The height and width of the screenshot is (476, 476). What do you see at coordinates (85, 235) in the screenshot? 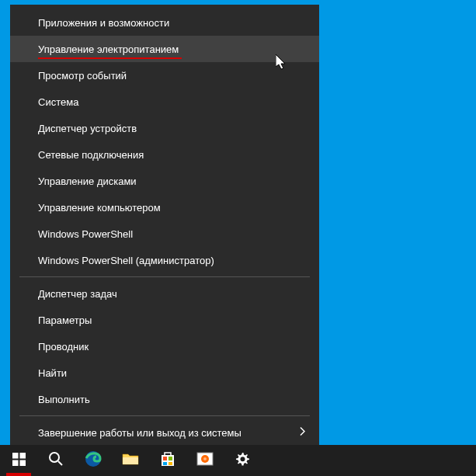
I see `menu-item-label: Windows PowerShell` at bounding box center [85, 235].